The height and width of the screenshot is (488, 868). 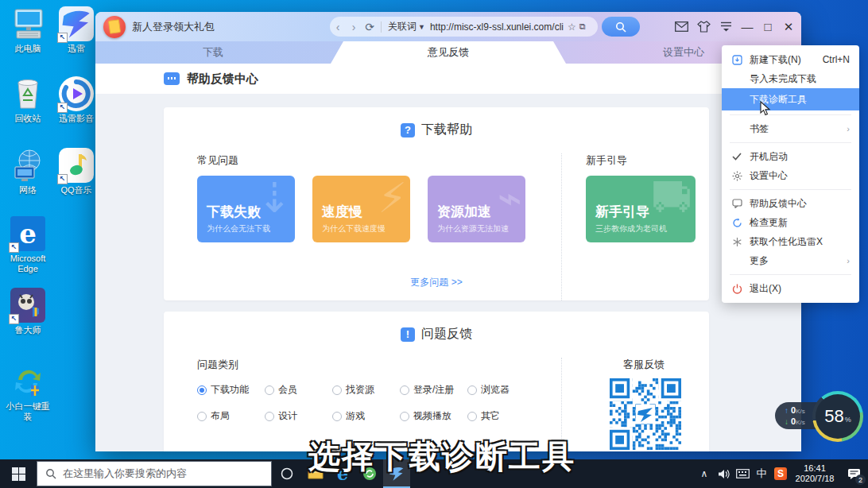 I want to click on this-pc-icon, so click(x=28, y=24).